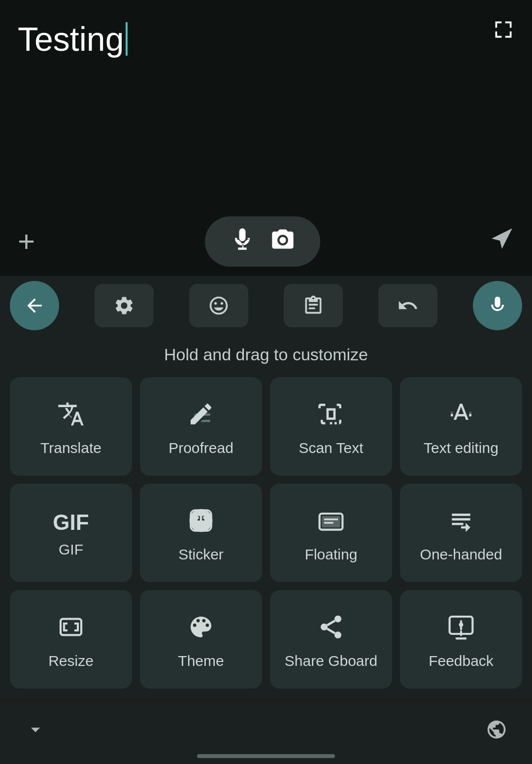  I want to click on feedback-button: Feedback, so click(461, 639).